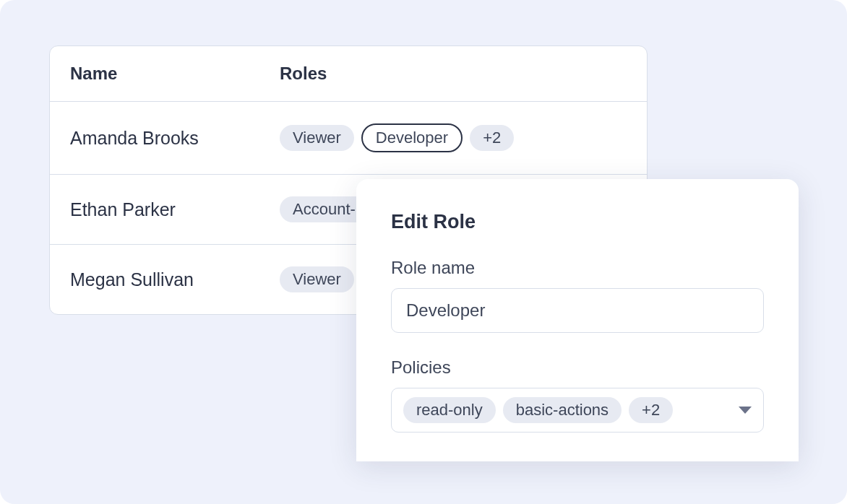 The height and width of the screenshot is (504, 847). Describe the element at coordinates (348, 139) in the screenshot. I see `table-row: Amanda Brooks Viewer Developer +2` at that location.